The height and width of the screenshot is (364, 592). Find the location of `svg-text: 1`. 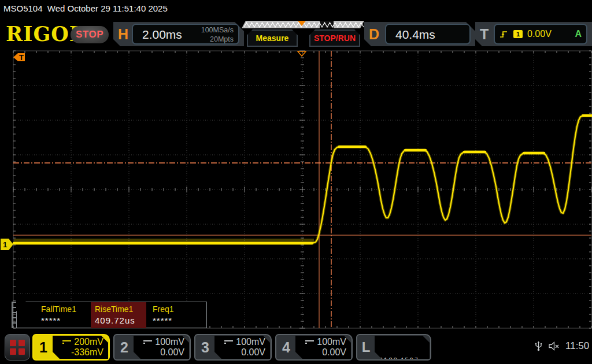

svg-text: 1 is located at coordinates (5, 245).